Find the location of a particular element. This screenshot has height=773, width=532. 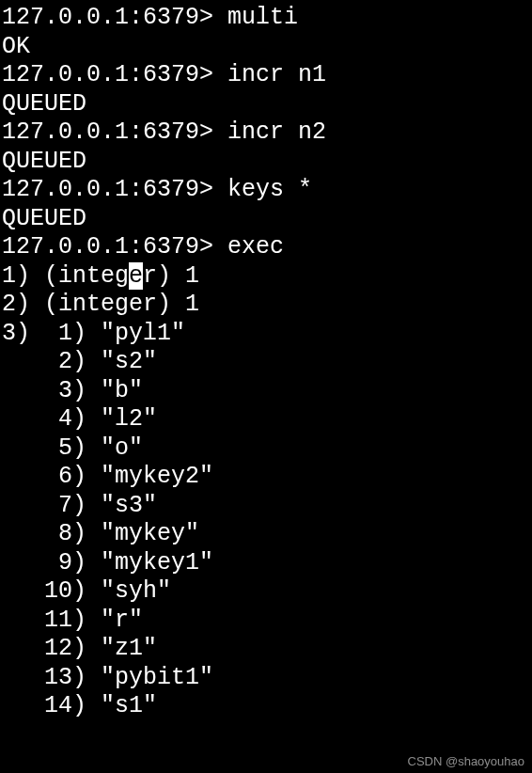

command-line: 127.0.0.1:6379> incr n2 is located at coordinates (266, 134).